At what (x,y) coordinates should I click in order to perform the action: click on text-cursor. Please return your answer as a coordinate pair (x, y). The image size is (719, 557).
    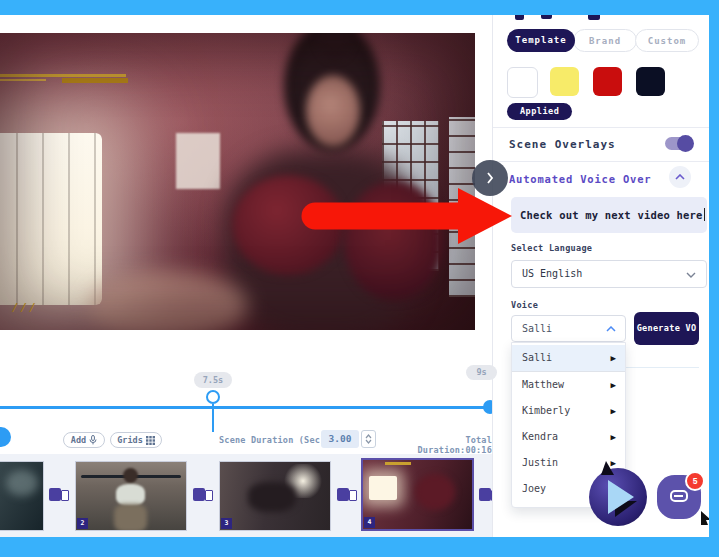
    Looking at the image, I should click on (704, 214).